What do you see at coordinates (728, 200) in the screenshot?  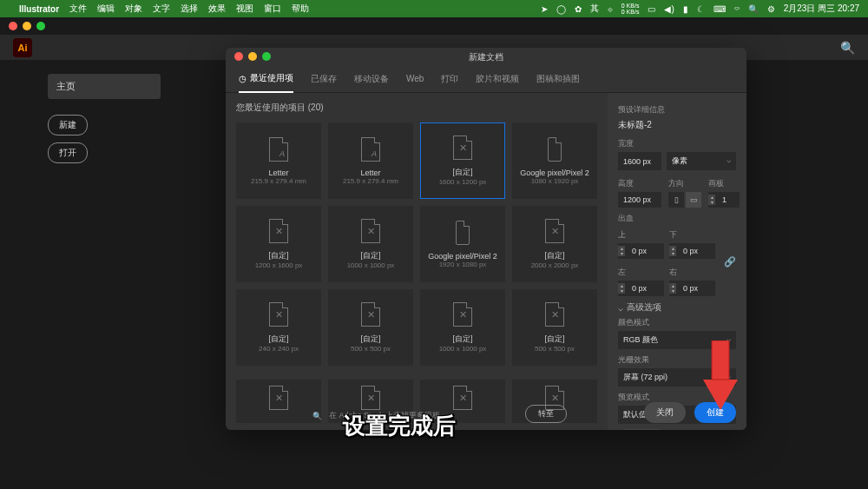 I see `artboard-count` at bounding box center [728, 200].